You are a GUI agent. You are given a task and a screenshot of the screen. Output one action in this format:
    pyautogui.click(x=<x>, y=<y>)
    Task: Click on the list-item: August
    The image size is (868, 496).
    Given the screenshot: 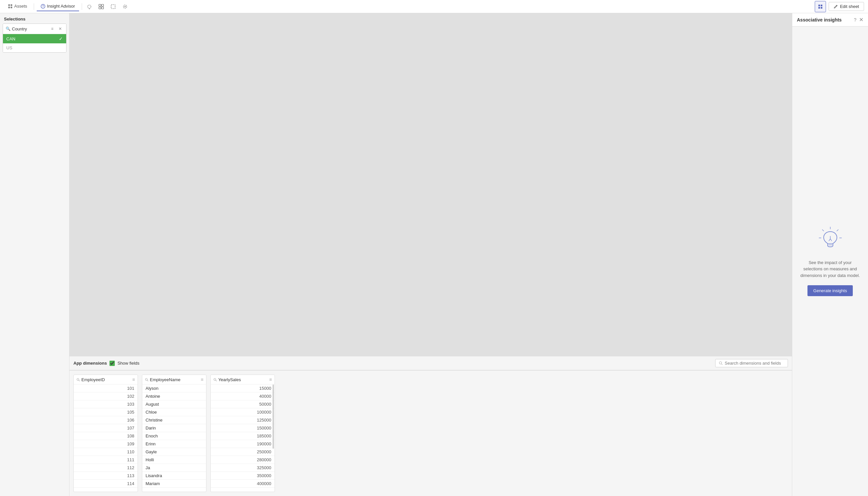 What is the action you would take?
    pyautogui.click(x=174, y=404)
    